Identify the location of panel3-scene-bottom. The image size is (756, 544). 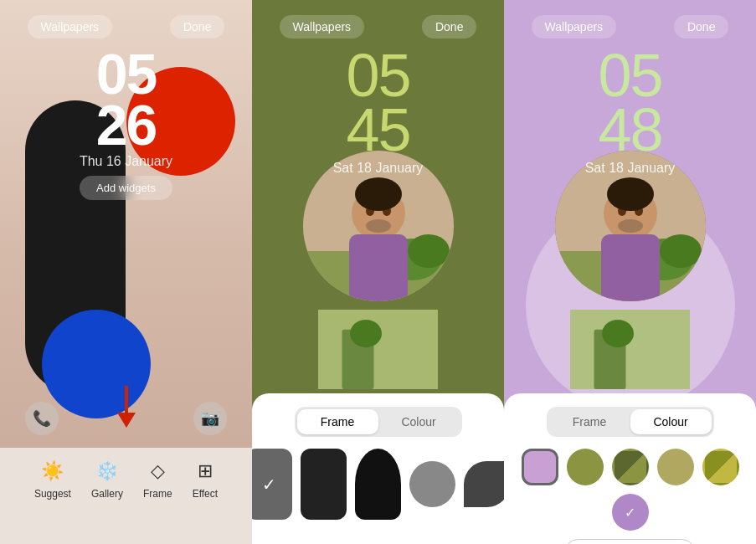
(630, 350).